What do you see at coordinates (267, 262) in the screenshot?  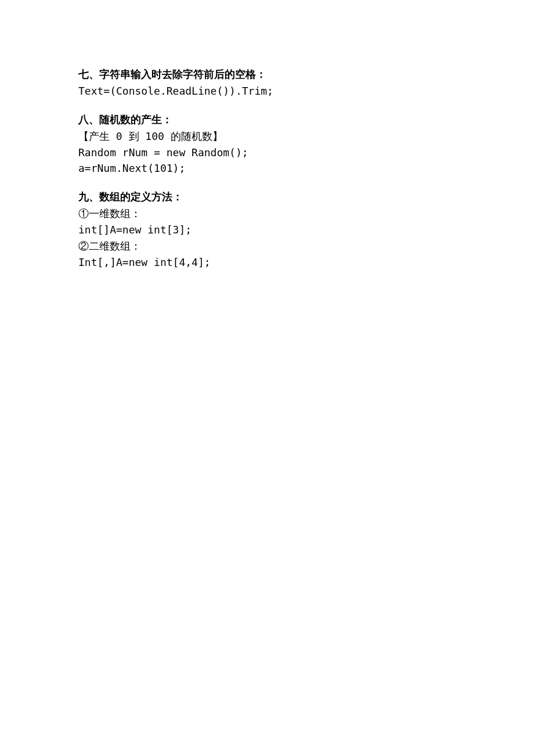 I see `code-line: Int[,]A=new int[4,4];` at bounding box center [267, 262].